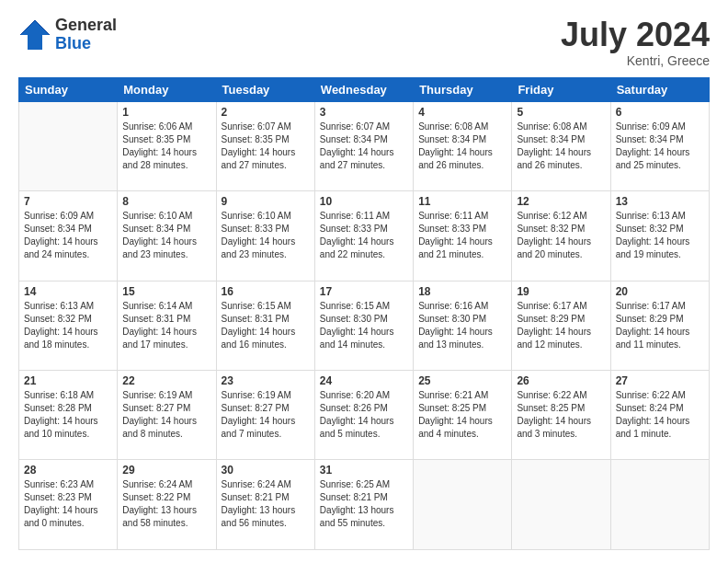  What do you see at coordinates (266, 112) in the screenshot?
I see `day-number: 2` at bounding box center [266, 112].